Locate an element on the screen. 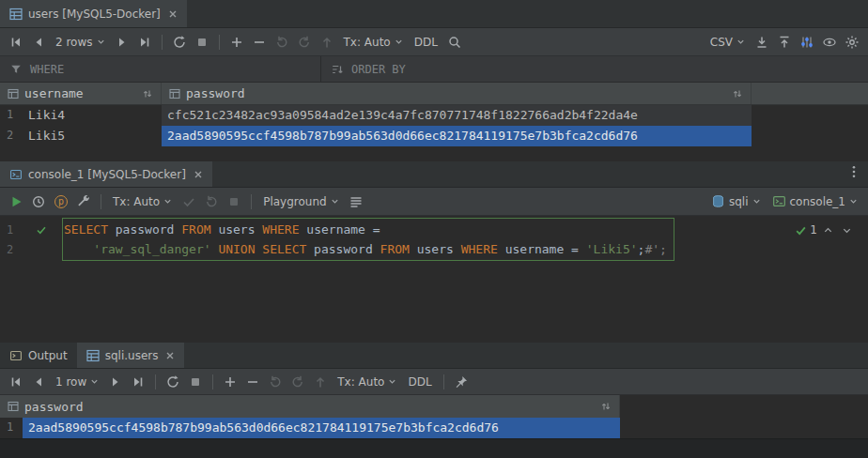 The height and width of the screenshot is (458, 868). tab-console: console_1 [MySQL5-Docker] is located at coordinates (106, 175).